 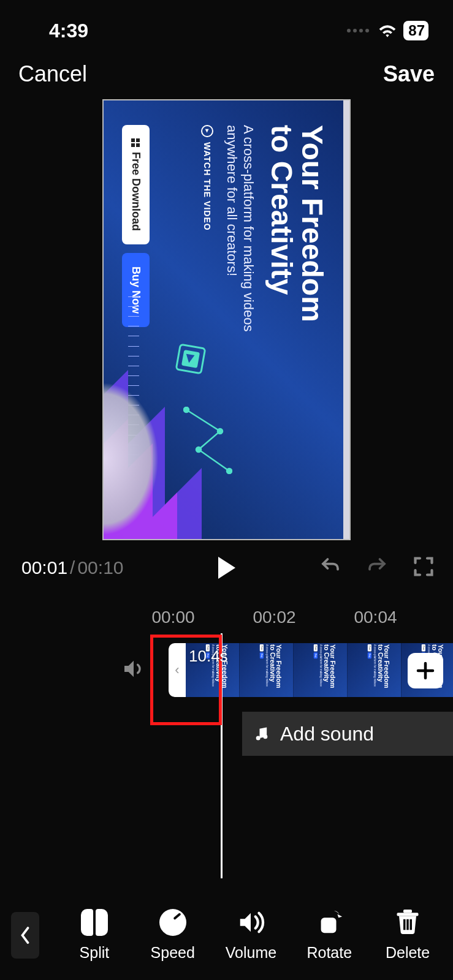 What do you see at coordinates (208, 657) in the screenshot?
I see `clip-duration: 10.4s` at bounding box center [208, 657].